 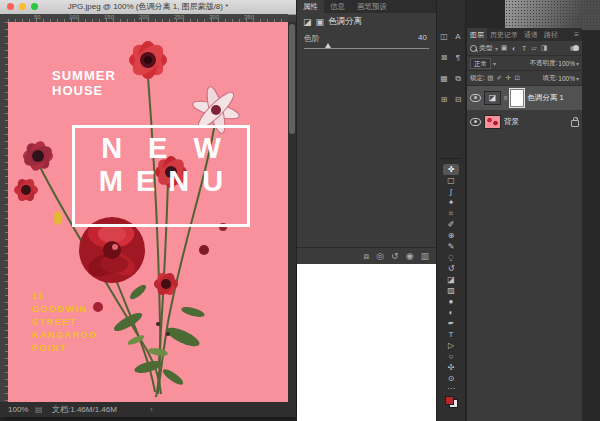 What do you see at coordinates (366, 6) in the screenshot?
I see `properties-tab-bar: 属性 信息 画笔预设` at bounding box center [366, 6].